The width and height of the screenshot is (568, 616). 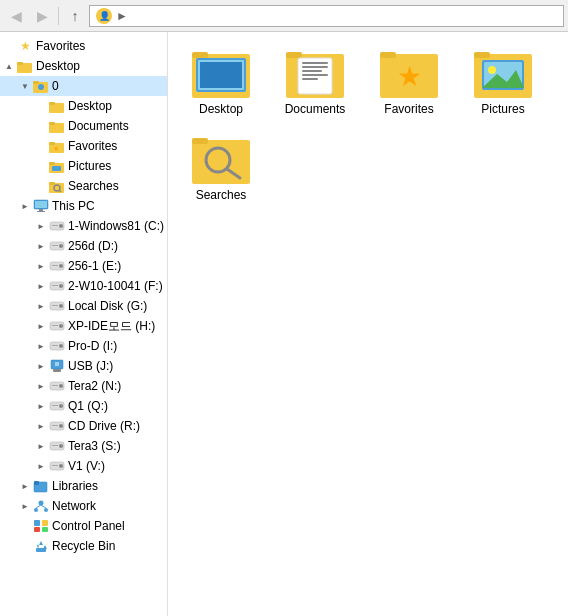 What do you see at coordinates (84, 186) in the screenshot?
I see `sidebar-item-searches: Searches` at bounding box center [84, 186].